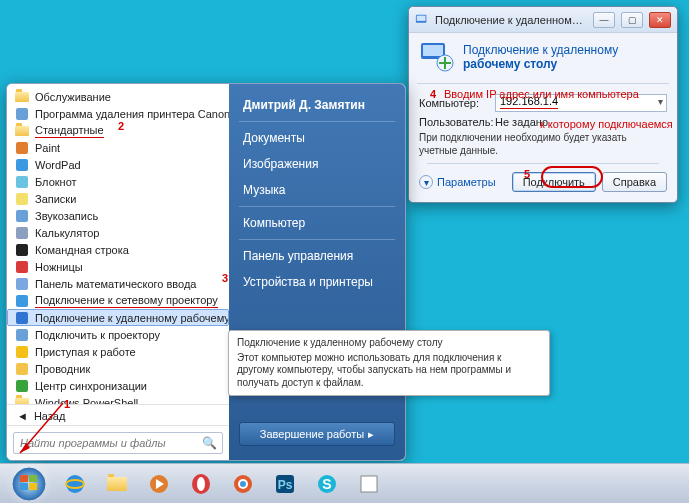 This screenshot has width=689, height=503. Describe the element at coordinates (118, 232) in the screenshot. I see `program-item-8: Калькулятор` at that location.